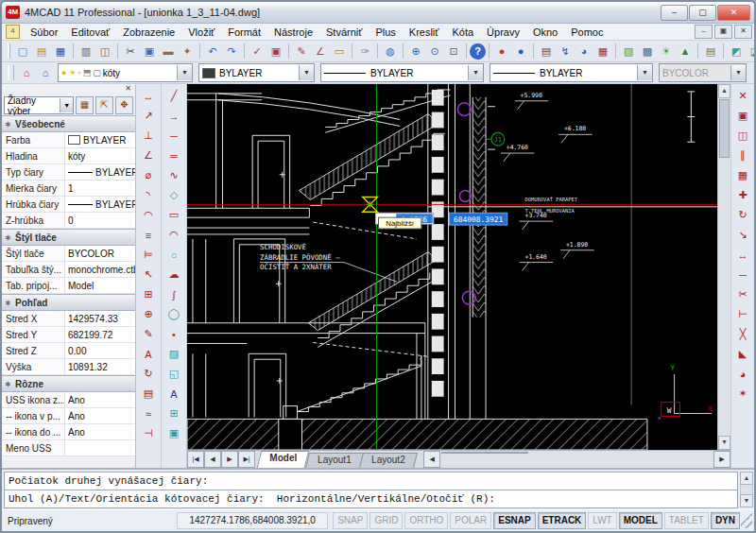 The image size is (756, 533). Describe the element at coordinates (724, 129) in the screenshot. I see `scroll-thumb` at that location.